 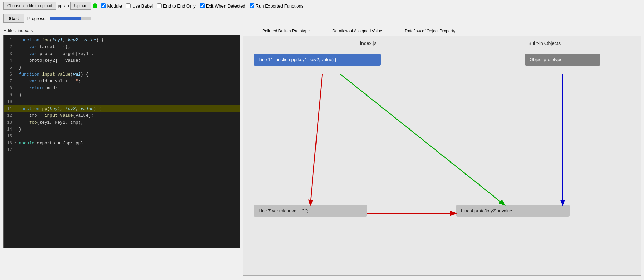 I want to click on use-babel-checkbox-label: Use Babel, so click(x=139, y=6).